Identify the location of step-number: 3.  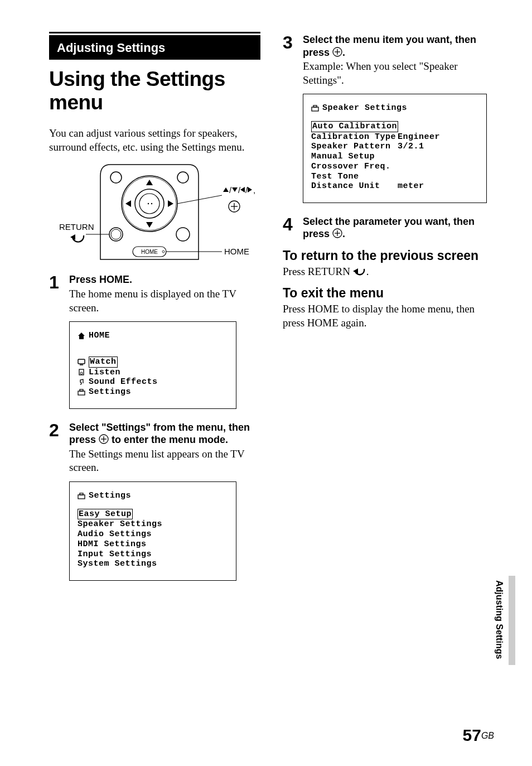
(293, 42).